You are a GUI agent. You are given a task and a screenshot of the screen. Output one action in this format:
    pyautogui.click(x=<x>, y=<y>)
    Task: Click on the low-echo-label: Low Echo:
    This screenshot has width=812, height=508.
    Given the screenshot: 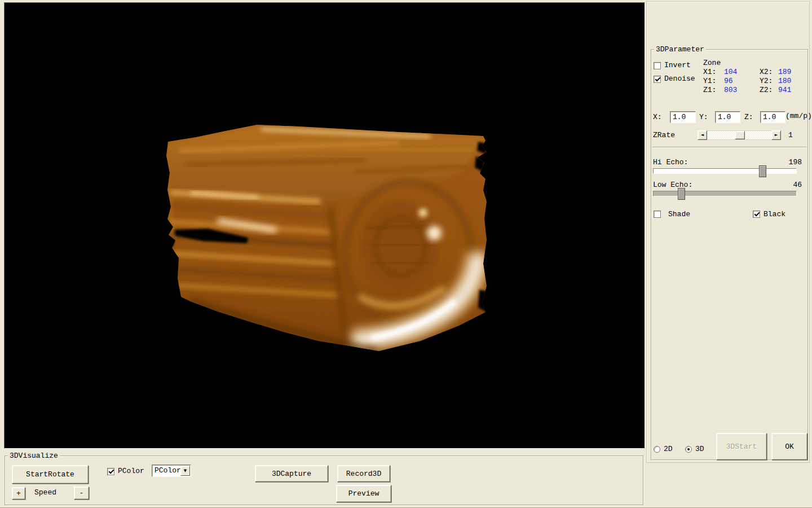 What is the action you would take?
    pyautogui.click(x=673, y=185)
    